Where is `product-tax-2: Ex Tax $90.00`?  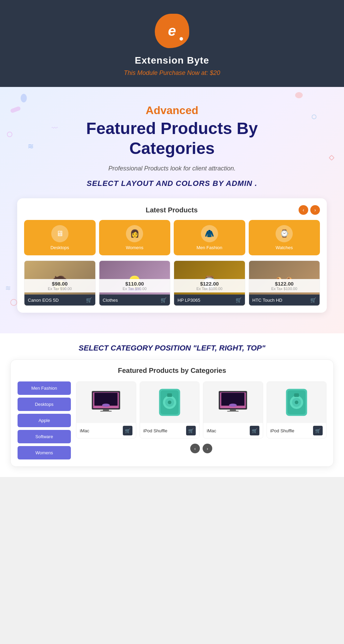
product-tax-2: Ex Tax $90.00 is located at coordinates (135, 289).